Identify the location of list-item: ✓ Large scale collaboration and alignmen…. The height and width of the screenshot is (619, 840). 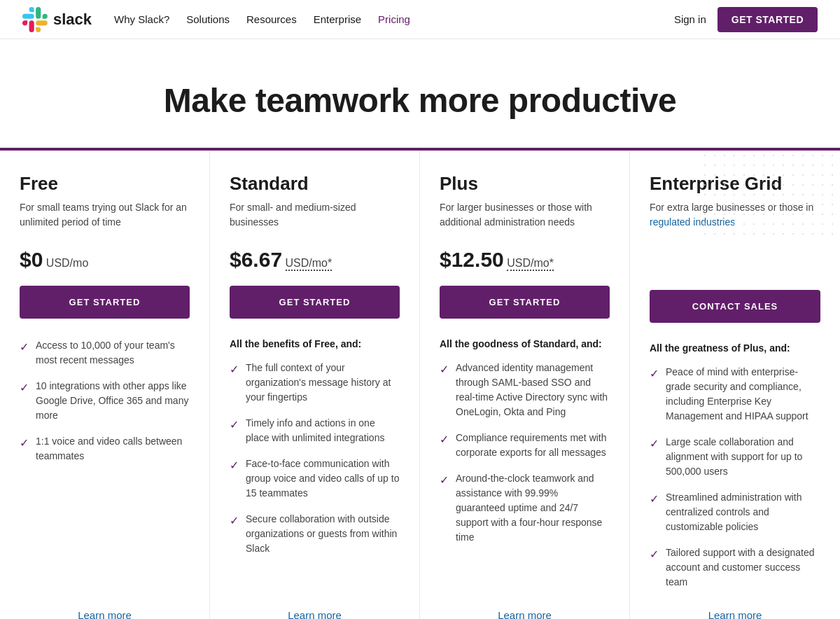
(735, 457).